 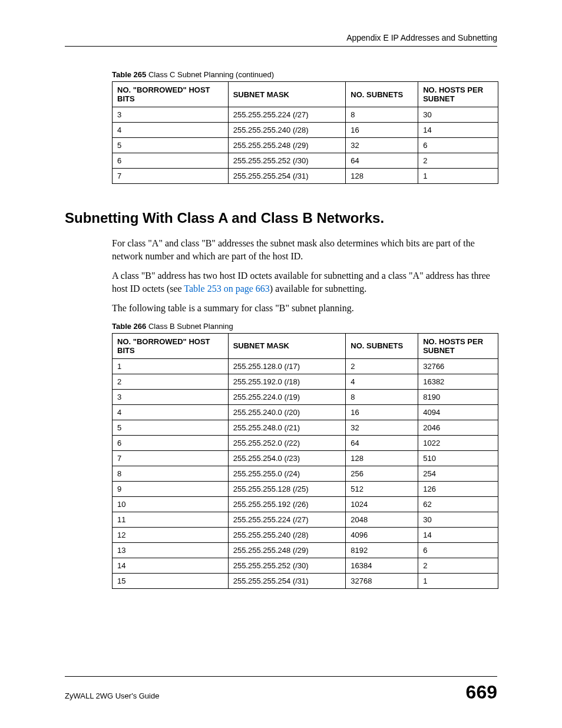 I want to click on table-row: 3255.255.255.224 (/27)830, so click(x=305, y=115).